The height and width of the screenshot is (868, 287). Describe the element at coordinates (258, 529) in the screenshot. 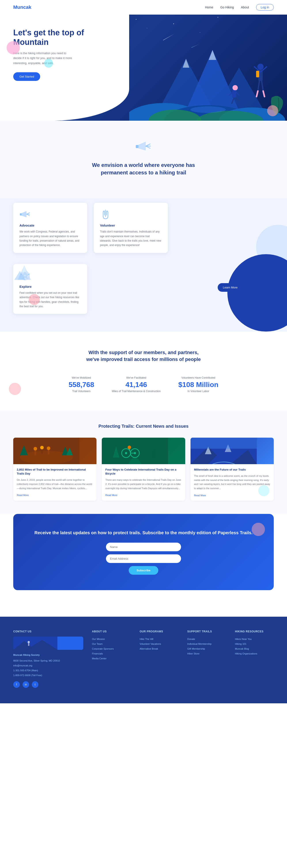

I see `decorative-blob-pink-sub` at that location.